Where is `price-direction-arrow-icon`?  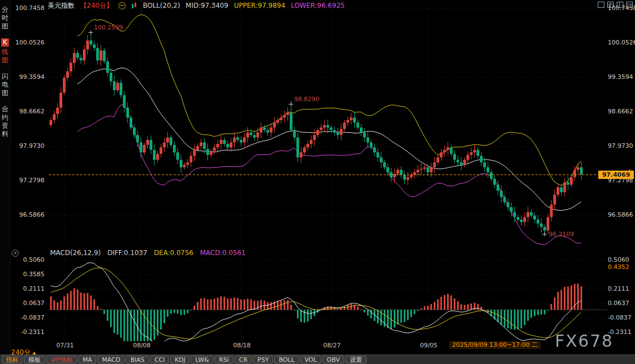 price-direction-arrow-icon is located at coordinates (631, 167).